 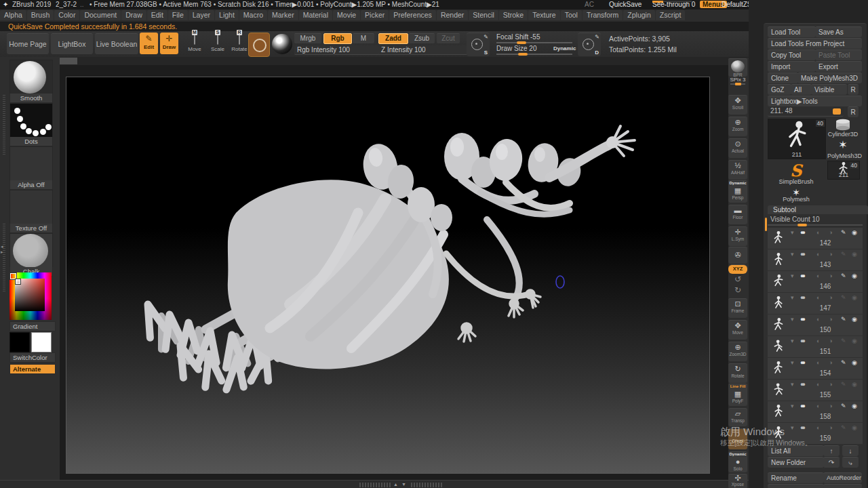 What do you see at coordinates (316, 15) in the screenshot?
I see `menu-material: Material` at bounding box center [316, 15].